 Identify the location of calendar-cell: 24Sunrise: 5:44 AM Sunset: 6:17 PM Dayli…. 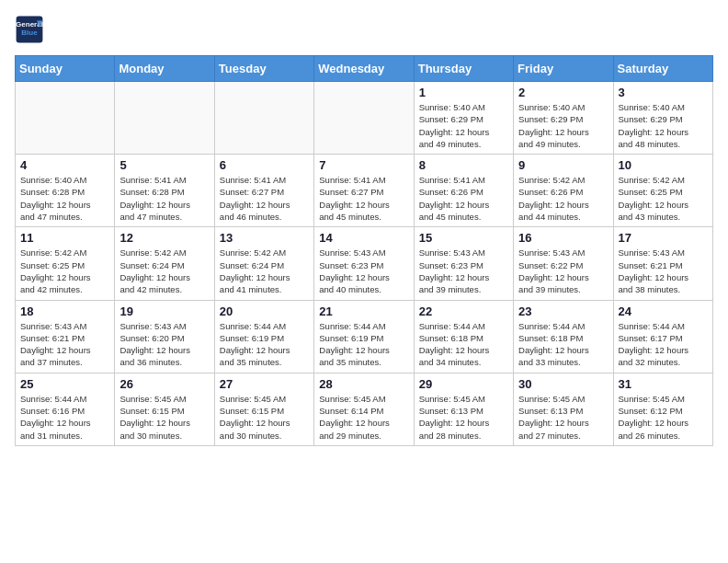
(663, 337).